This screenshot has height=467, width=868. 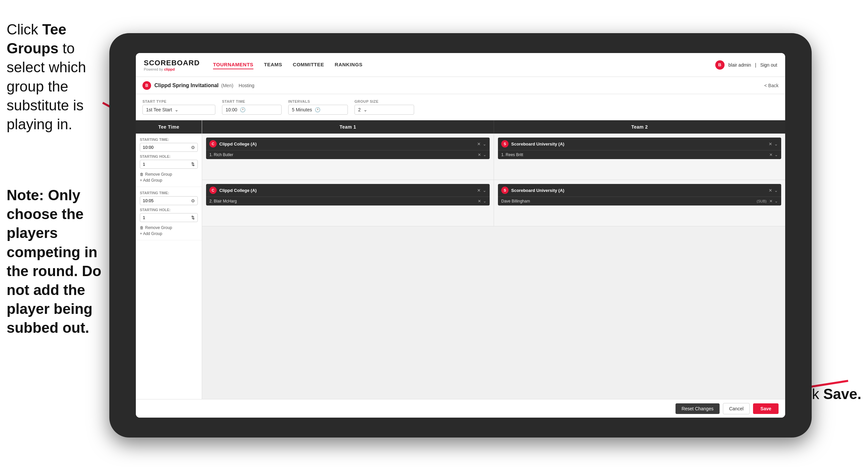 I want to click on admin-label: blair admin, so click(x=740, y=65).